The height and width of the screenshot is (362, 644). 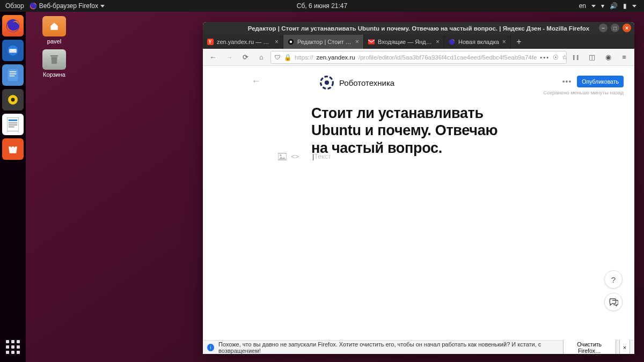 What do you see at coordinates (256, 82) in the screenshot?
I see `editor-back-button: ←` at bounding box center [256, 82].